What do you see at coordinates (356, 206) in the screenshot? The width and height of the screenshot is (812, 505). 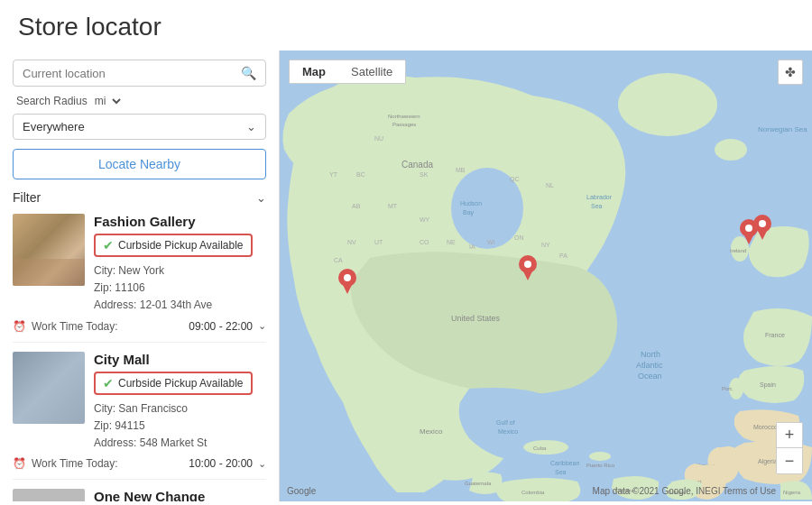 I see `svg-text: AB` at bounding box center [356, 206].